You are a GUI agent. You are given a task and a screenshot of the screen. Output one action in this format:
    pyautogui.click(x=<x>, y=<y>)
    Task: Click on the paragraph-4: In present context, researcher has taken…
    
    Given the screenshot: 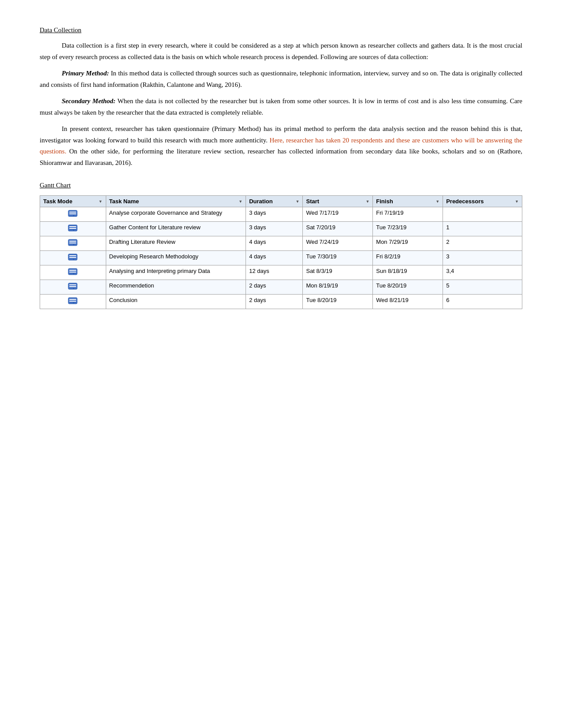 What is the action you would take?
    pyautogui.click(x=281, y=146)
    